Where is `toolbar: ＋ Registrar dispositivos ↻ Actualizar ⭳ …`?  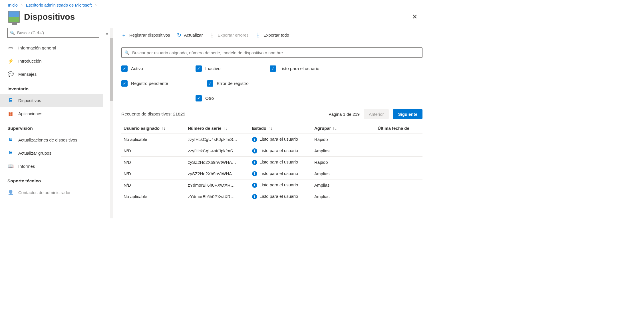 toolbar: ＋ Registrar dispositivos ↻ Actualizar ⭳ … is located at coordinates (272, 35).